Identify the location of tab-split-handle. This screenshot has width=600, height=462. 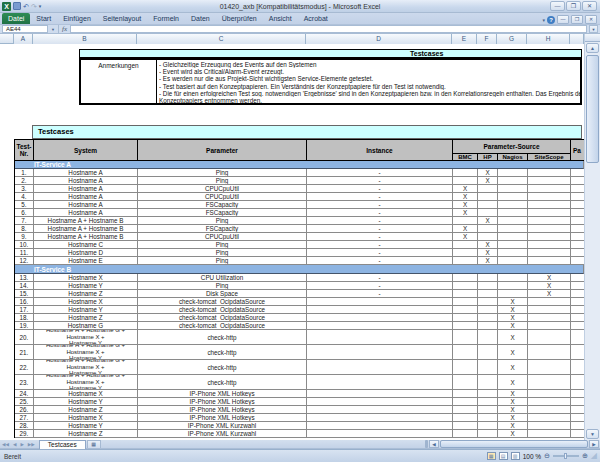
(426, 444).